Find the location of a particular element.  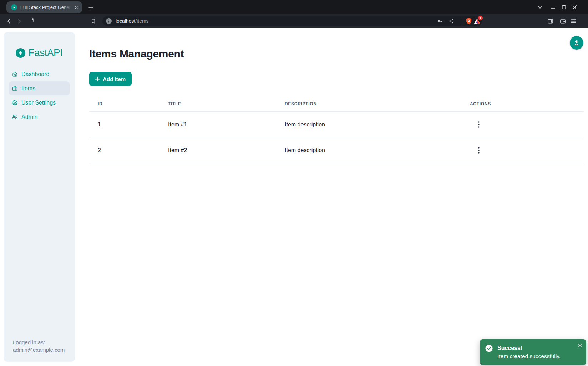

window-close-button is located at coordinates (574, 7).